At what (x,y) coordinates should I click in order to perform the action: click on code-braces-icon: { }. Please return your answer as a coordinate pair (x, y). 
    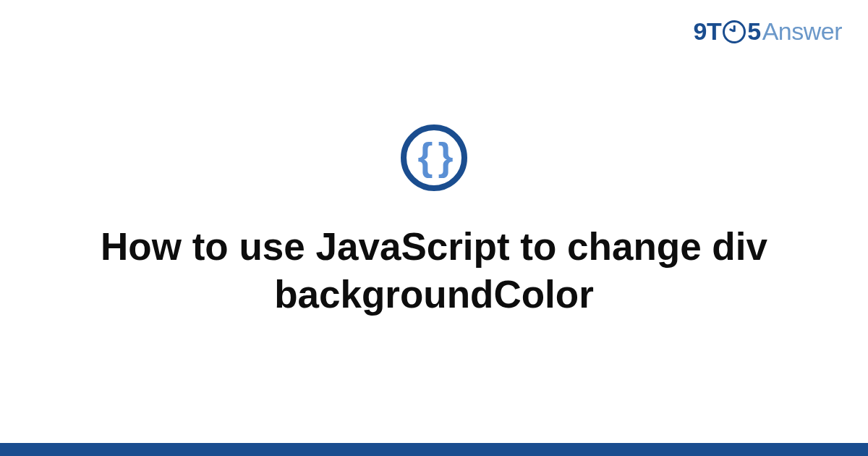
    Looking at the image, I should click on (434, 158).